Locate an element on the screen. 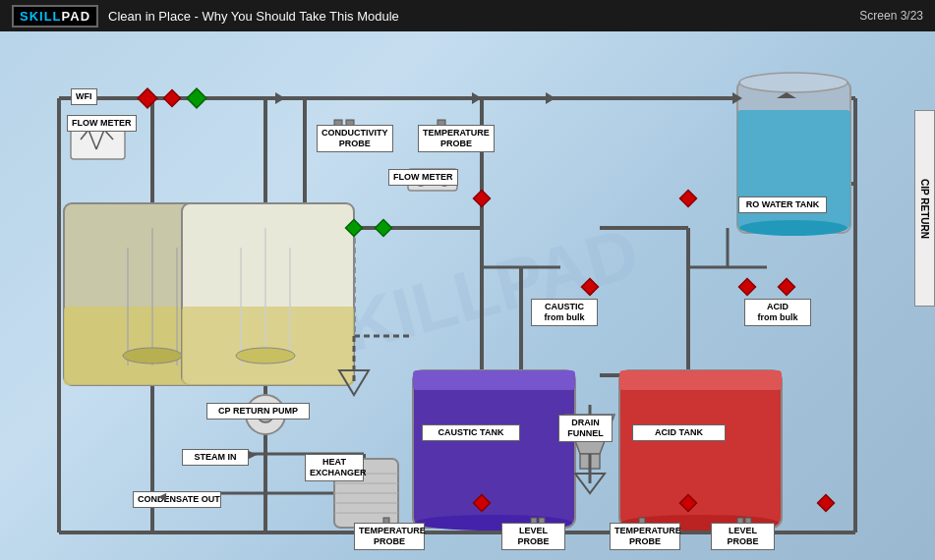 The width and height of the screenshot is (935, 560). logo-skill: SKILL is located at coordinates (41, 16).